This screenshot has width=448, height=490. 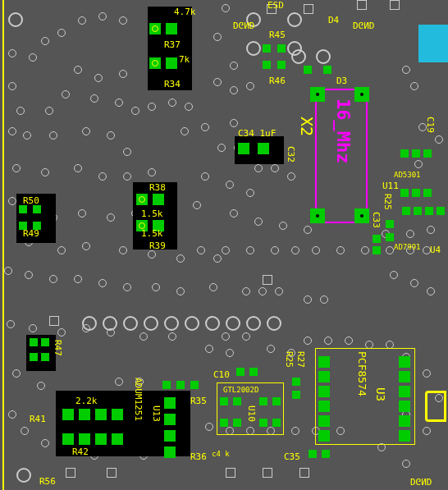 I want to click on u13-ref: U13, so click(x=156, y=414).